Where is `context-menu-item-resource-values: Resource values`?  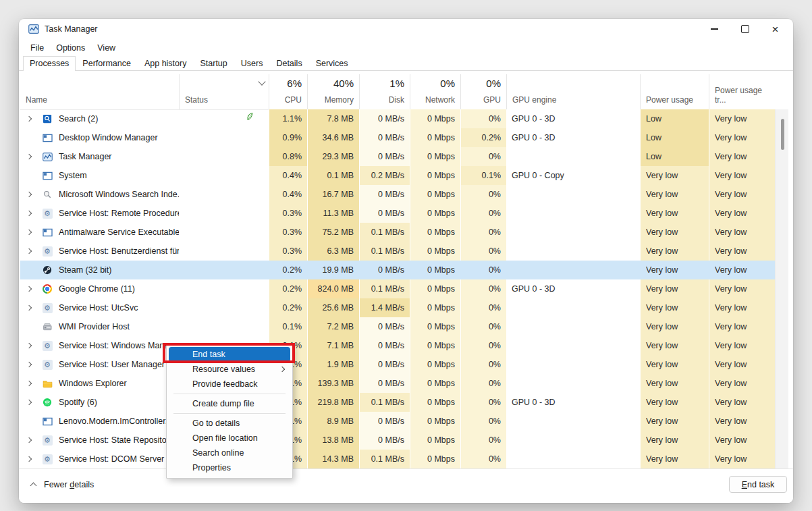
context-menu-item-resource-values: Resource values is located at coordinates (229, 369).